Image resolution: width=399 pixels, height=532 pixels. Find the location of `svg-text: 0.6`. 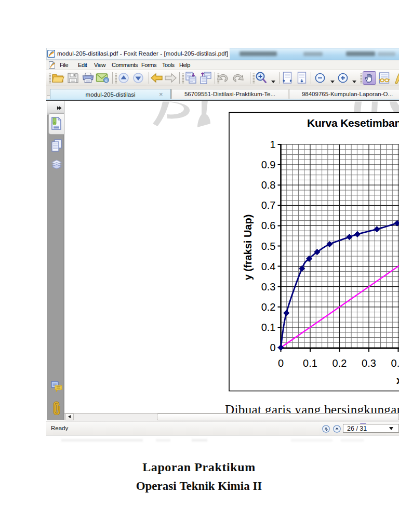

svg-text: 0.6 is located at coordinates (269, 225).